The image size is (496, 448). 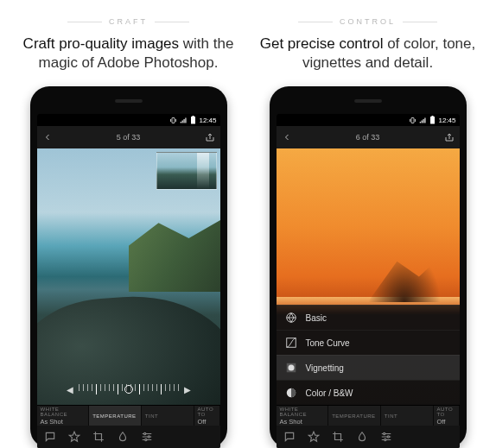 I want to click on slider-arrow-right-icon: ▶, so click(x=188, y=390).